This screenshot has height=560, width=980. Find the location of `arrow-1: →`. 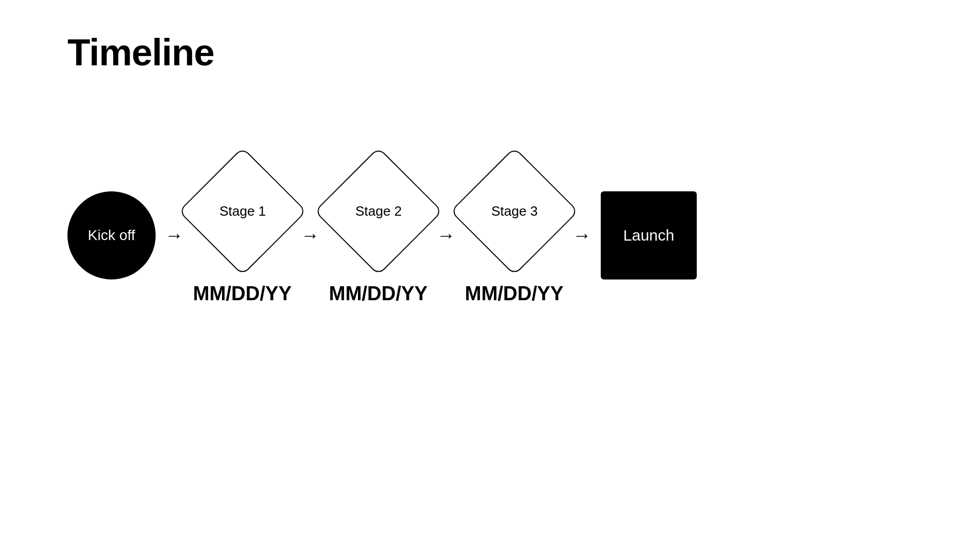

arrow-1: → is located at coordinates (174, 235).